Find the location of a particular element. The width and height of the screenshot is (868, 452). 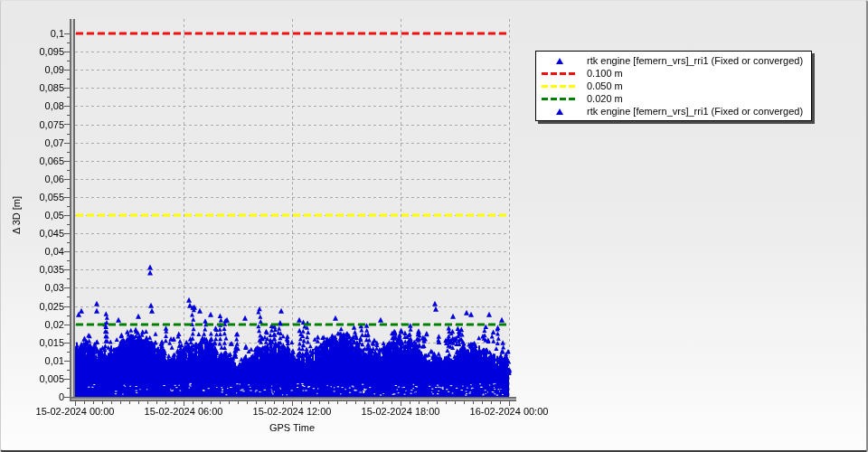

legend-box: rtk engine [femern_vrs]_rri1 (Fixed or c… is located at coordinates (674, 86).